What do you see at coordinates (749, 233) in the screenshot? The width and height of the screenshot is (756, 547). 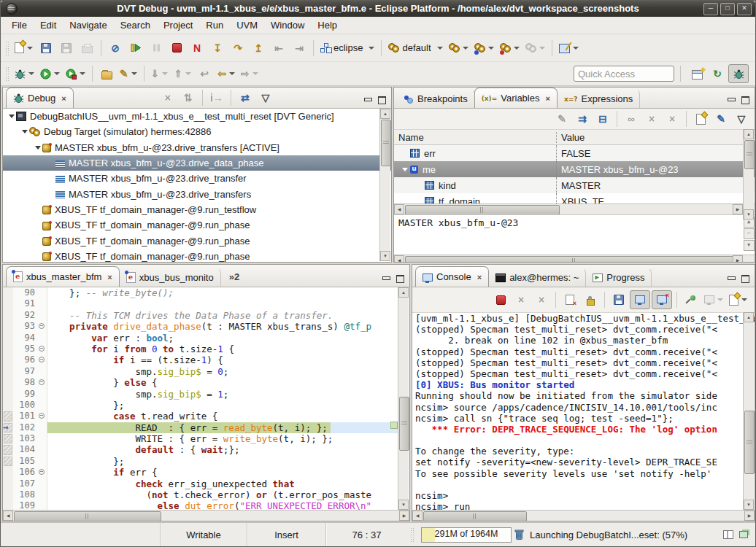 I see `scroll-thumb: ─` at bounding box center [749, 233].